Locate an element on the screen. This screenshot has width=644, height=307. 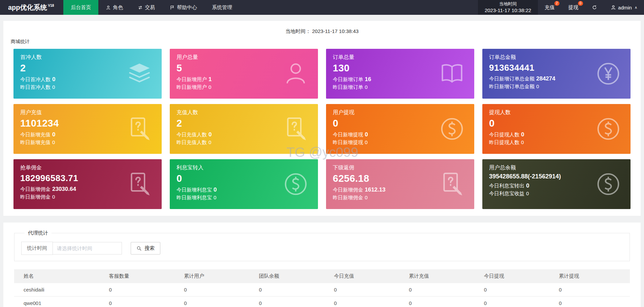
trade-icon is located at coordinates (140, 7).